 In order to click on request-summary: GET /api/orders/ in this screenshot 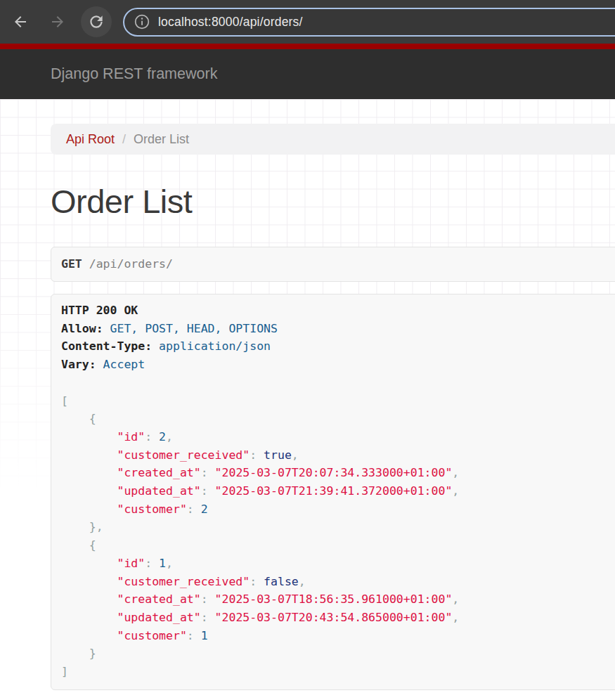, I will do `click(333, 264)`.